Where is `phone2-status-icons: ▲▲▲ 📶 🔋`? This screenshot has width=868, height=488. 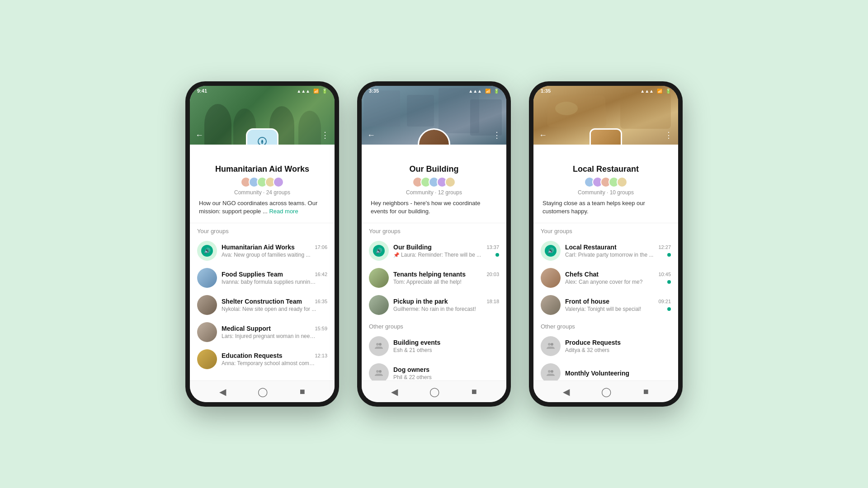 phone2-status-icons: ▲▲▲ 📶 🔋 is located at coordinates (484, 91).